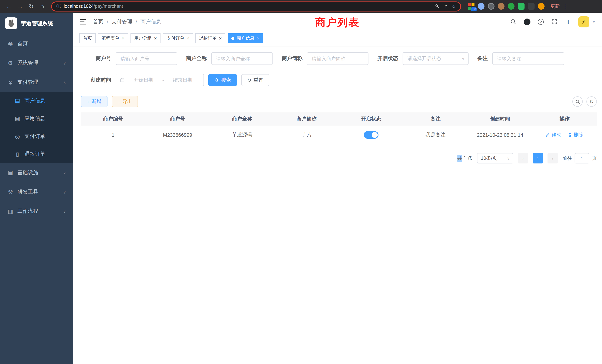  I want to click on sidebar-item-label: 首页, so click(22, 44).